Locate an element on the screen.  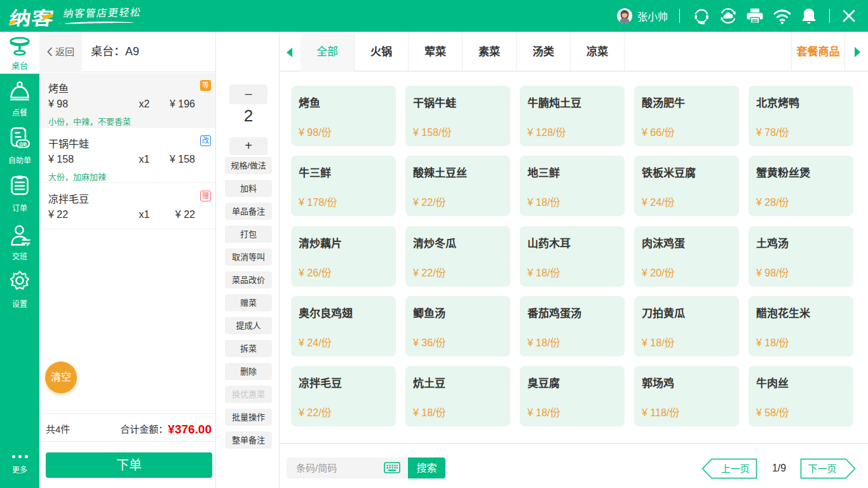
svg-text: 上一页 is located at coordinates (735, 469).